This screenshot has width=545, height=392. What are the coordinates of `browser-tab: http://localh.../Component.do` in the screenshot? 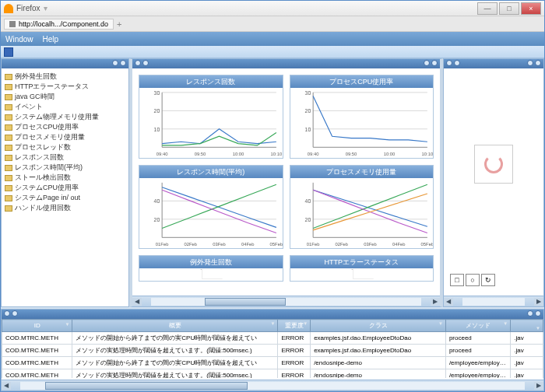 It's located at (59, 24).